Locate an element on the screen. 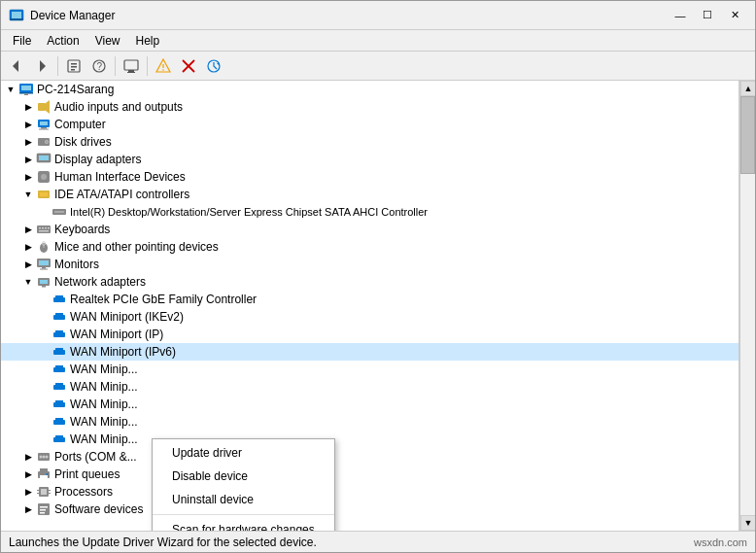  toolbar-back-btn is located at coordinates (17, 66).